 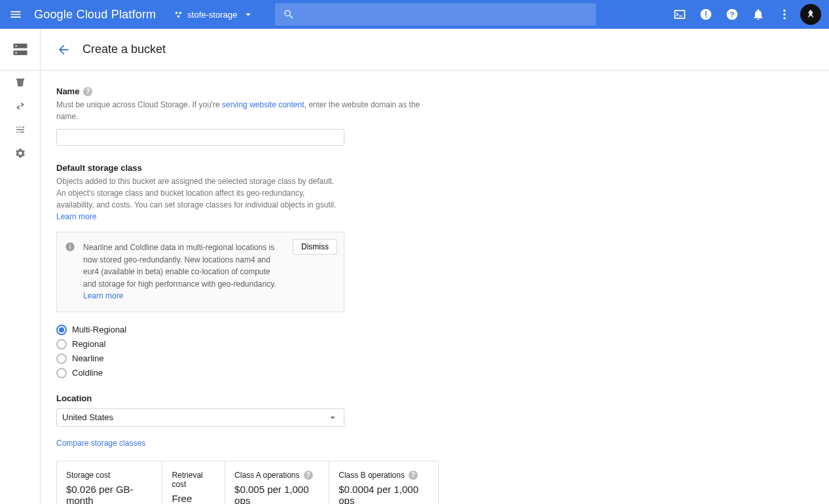 I want to click on cost-cell: Retrieval costFree, so click(x=193, y=483).